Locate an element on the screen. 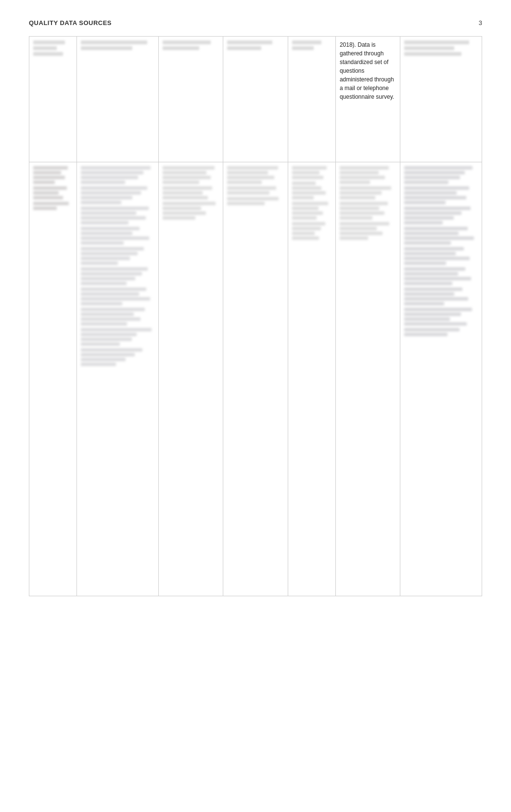 The image size is (511, 812). page-number: 3 is located at coordinates (480, 23).